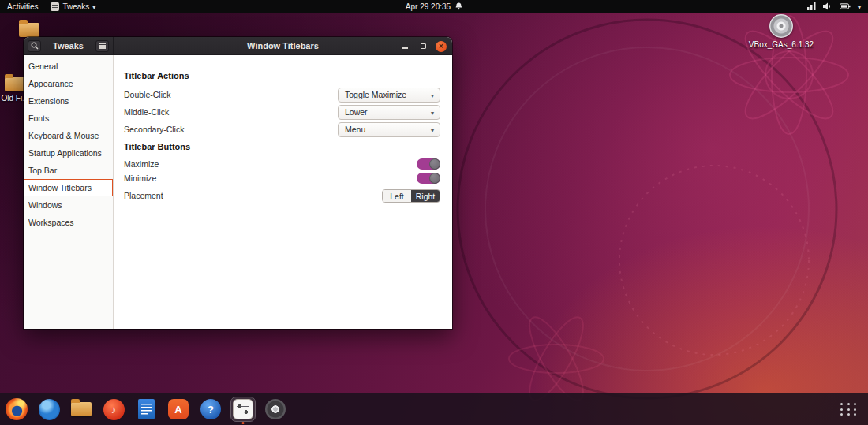  What do you see at coordinates (178, 409) in the screenshot?
I see `dock-ubuntu-software-icon` at bounding box center [178, 409].